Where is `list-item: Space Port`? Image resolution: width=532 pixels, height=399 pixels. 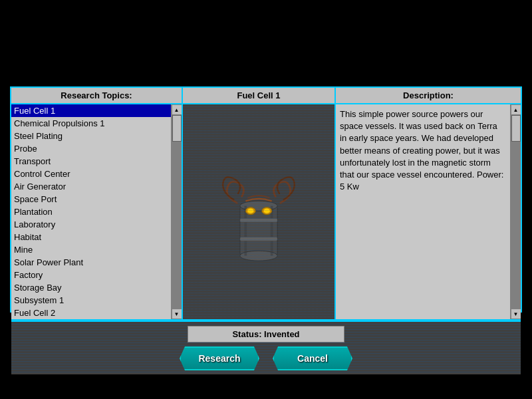
list-item: Space Port is located at coordinates (91, 200).